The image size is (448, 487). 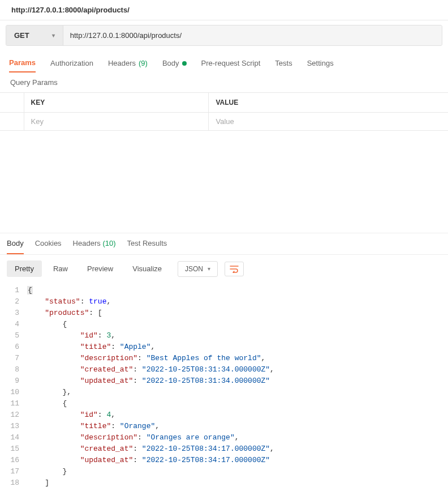 What do you see at coordinates (328, 122) in the screenshot?
I see `params-value-input: Value` at bounding box center [328, 122].